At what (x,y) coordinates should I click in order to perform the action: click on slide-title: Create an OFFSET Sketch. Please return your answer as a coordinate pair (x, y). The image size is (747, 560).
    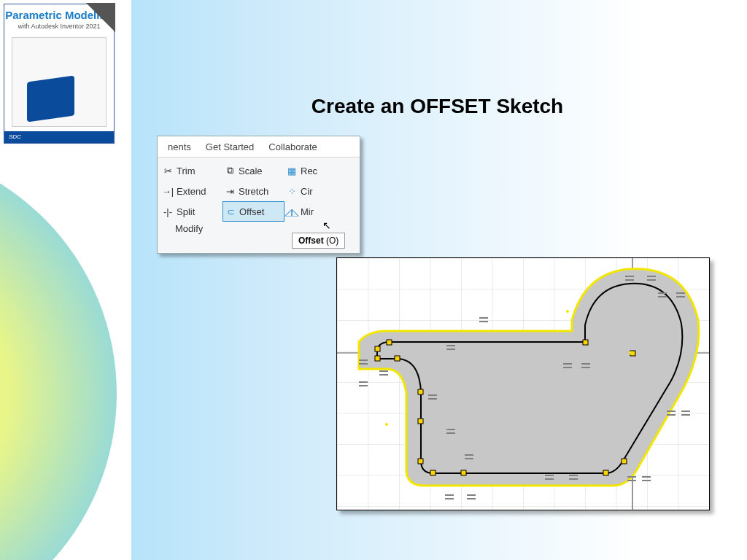
    Looking at the image, I should click on (438, 106).